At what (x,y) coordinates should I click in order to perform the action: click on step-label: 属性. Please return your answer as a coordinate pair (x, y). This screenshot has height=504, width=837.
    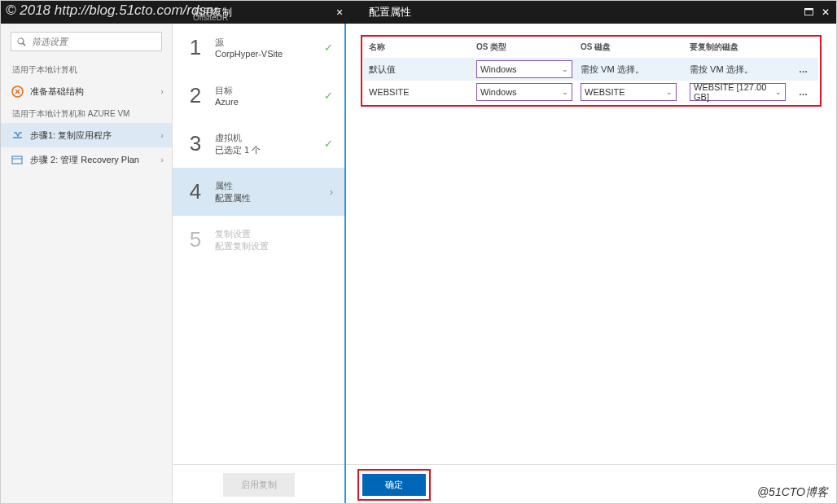
    Looking at the image, I should click on (233, 186).